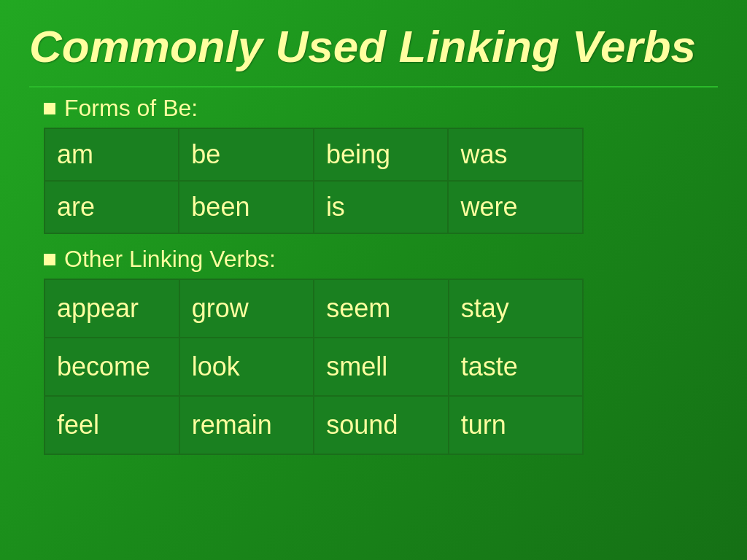 This screenshot has height=560, width=747. I want to click on forms-of-be-label: Forms of Be:, so click(131, 108).